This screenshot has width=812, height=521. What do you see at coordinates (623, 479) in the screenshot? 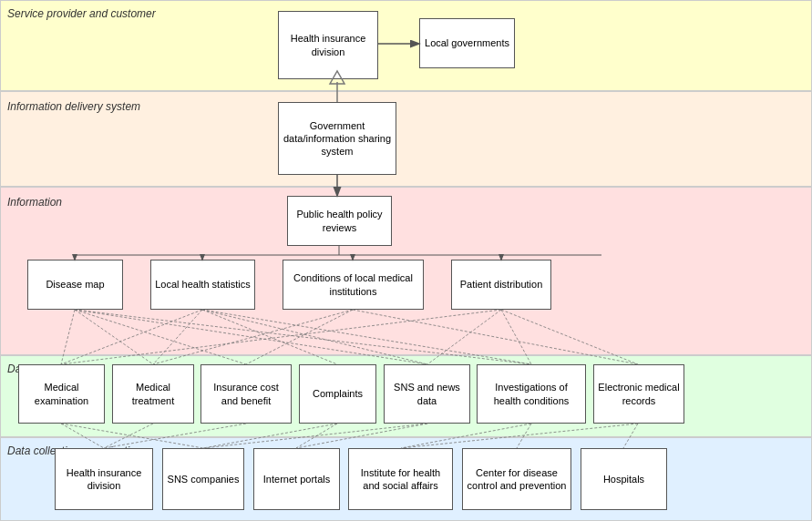
I see `box-org-hospitals: Hospitals` at bounding box center [623, 479].